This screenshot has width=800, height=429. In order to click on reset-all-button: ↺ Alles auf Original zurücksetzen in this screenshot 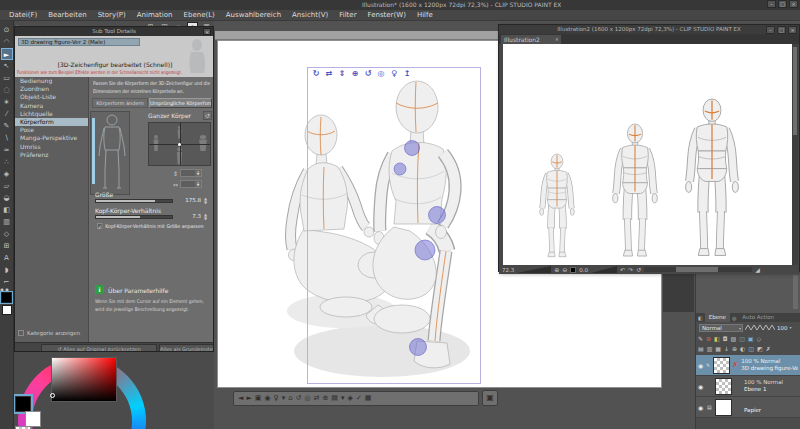, I will do `click(99, 348)`.